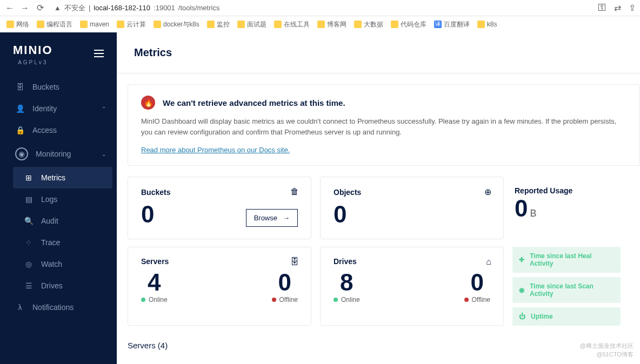 Image resolution: width=640 pixels, height=364 pixels. What do you see at coordinates (566, 208) in the screenshot?
I see `card-usage: Reported Usage 0B` at bounding box center [566, 208].